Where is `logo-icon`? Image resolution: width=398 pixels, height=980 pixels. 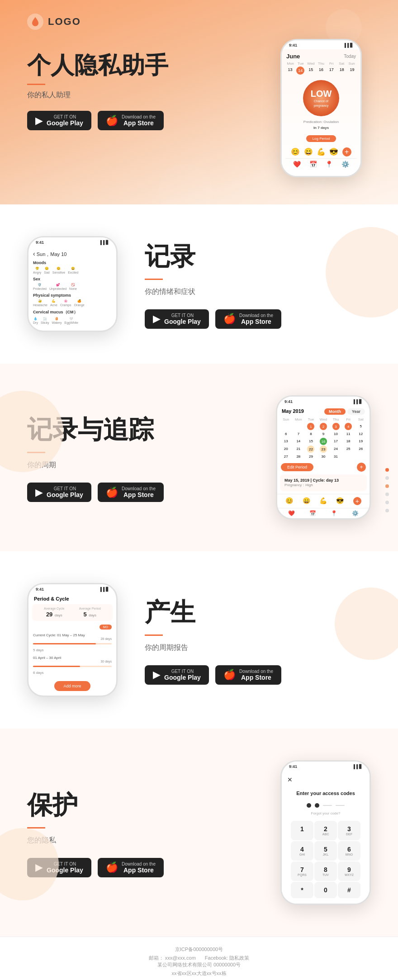 logo-icon is located at coordinates (35, 22).